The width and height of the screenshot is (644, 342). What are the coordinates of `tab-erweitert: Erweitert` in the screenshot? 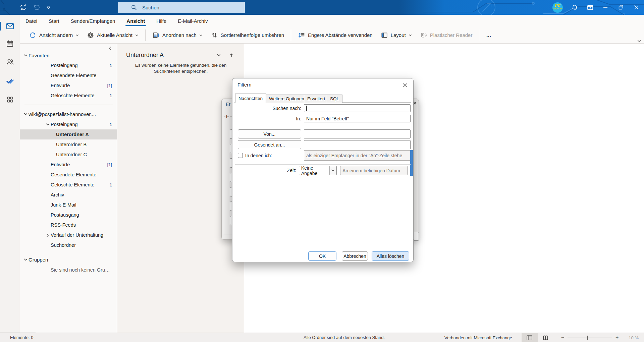 It's located at (316, 99).